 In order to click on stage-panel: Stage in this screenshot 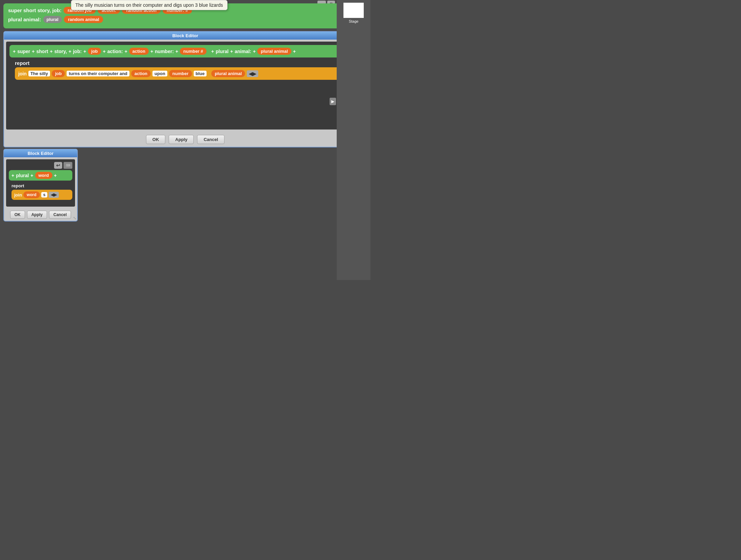, I will do `click(354, 140)`.